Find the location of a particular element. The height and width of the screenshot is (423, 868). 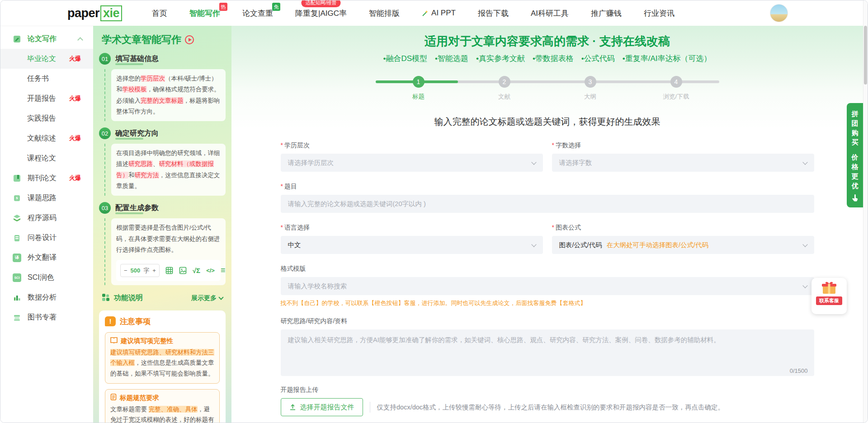

hand-pointer-icon is located at coordinates (855, 198).